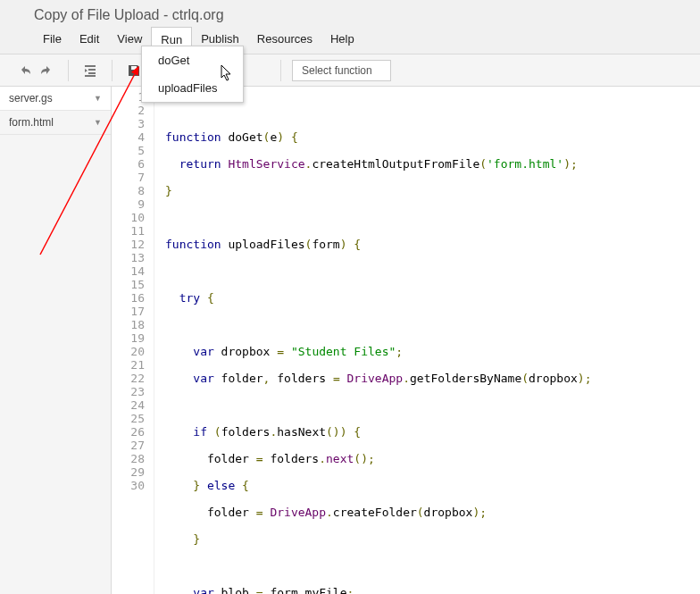 Image resolution: width=700 pixels, height=594 pixels. I want to click on file-tab-form: form.html ▼, so click(55, 123).